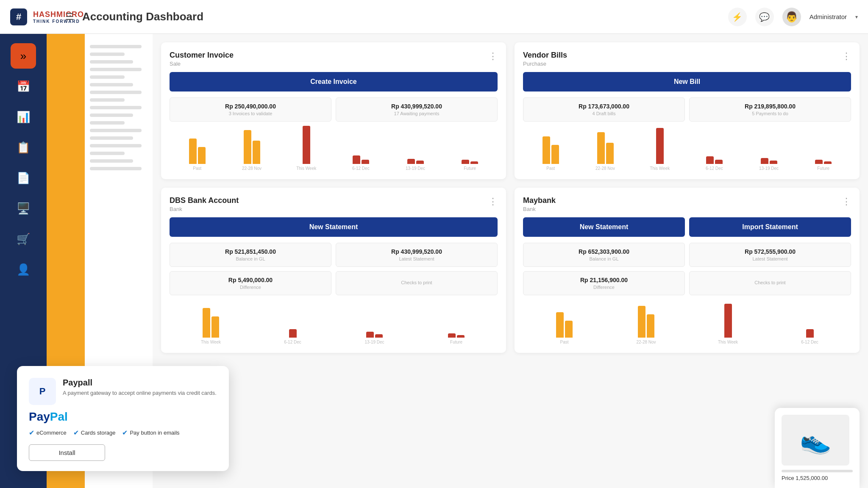 The width and height of the screenshot is (868, 488). I want to click on page-title: Accounting Dashboard, so click(405, 17).